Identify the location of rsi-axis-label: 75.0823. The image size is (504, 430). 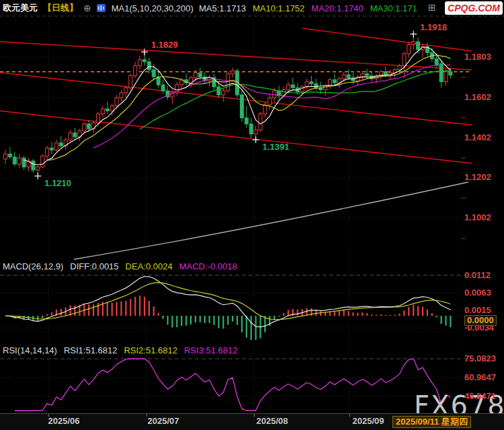
(480, 359).